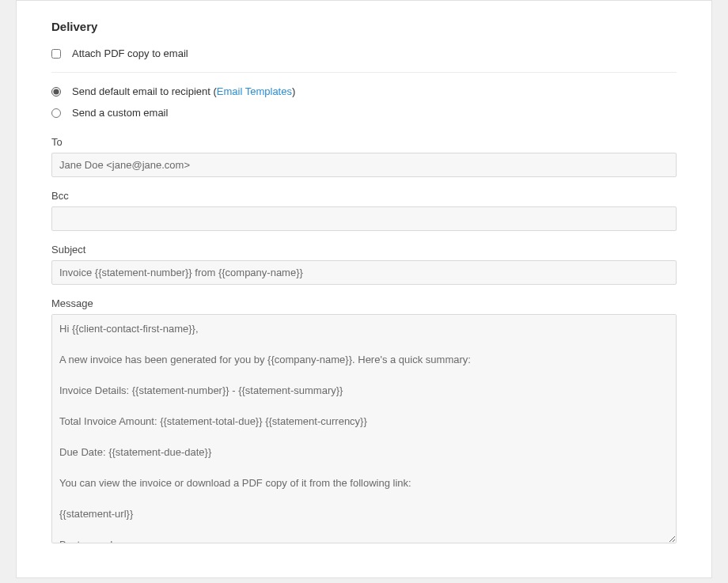 This screenshot has width=728, height=583. Describe the element at coordinates (364, 272) in the screenshot. I see `subject-input` at that location.